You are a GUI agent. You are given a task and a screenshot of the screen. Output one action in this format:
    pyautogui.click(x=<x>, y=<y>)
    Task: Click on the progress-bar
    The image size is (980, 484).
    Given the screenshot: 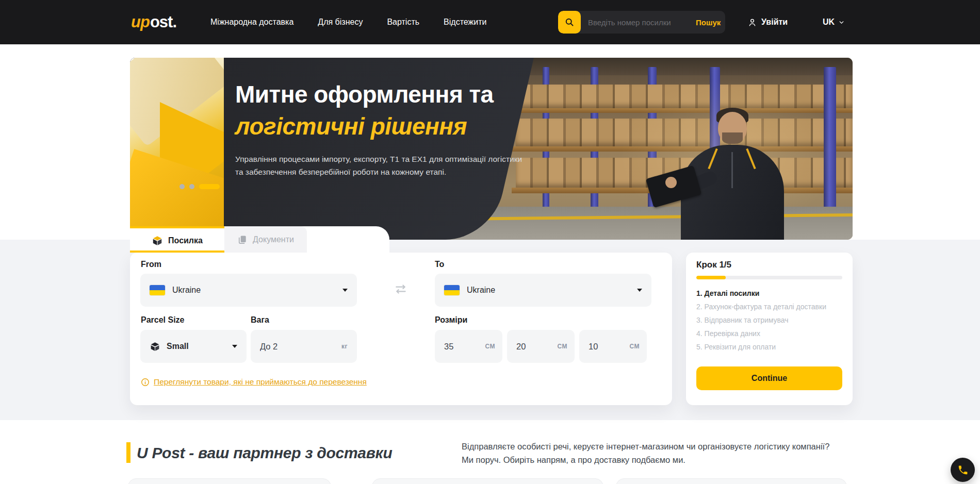 What is the action you would take?
    pyautogui.click(x=770, y=277)
    